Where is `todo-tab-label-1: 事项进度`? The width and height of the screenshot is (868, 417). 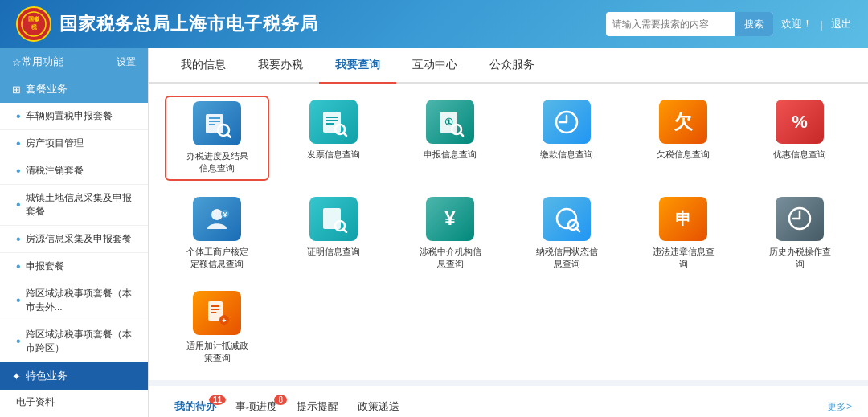
todo-tab-label-1: 事项进度 is located at coordinates (256, 407).